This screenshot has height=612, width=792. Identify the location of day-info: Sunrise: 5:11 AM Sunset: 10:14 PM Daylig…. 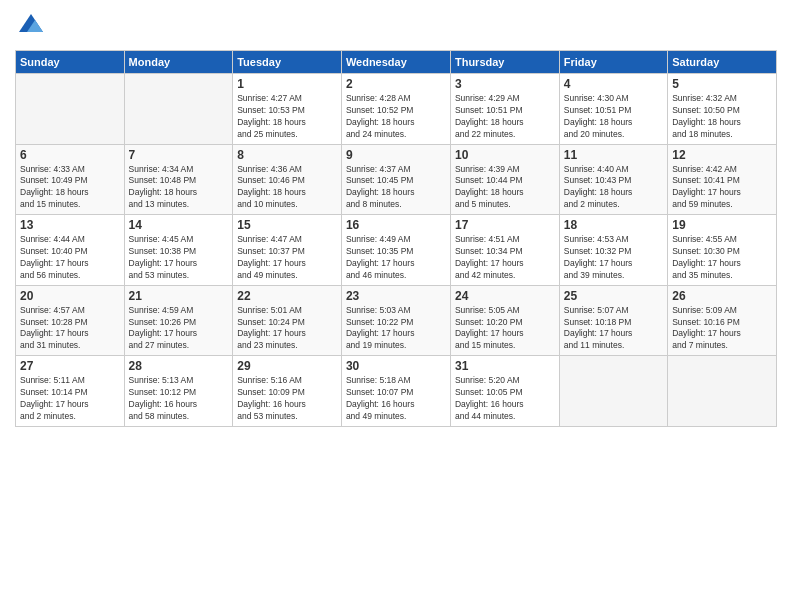
(70, 399).